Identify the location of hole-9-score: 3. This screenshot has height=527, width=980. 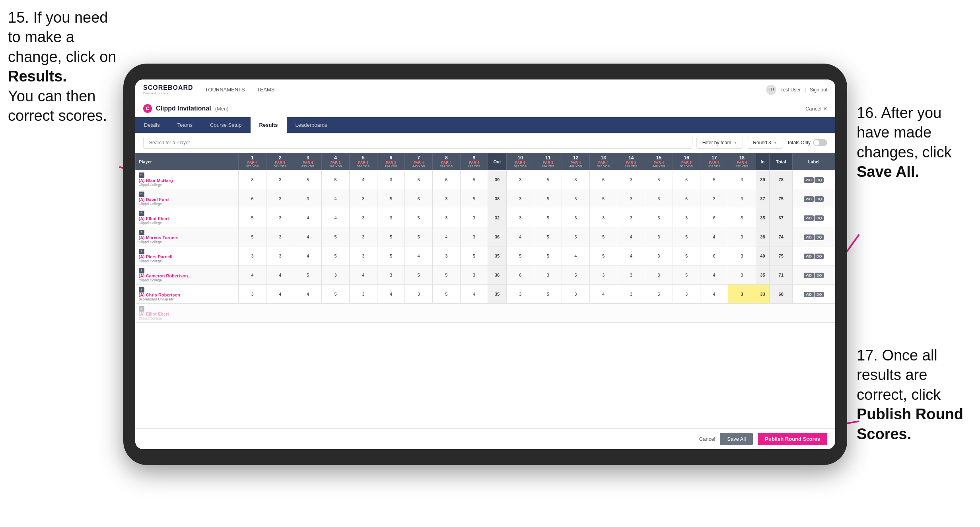
(474, 218).